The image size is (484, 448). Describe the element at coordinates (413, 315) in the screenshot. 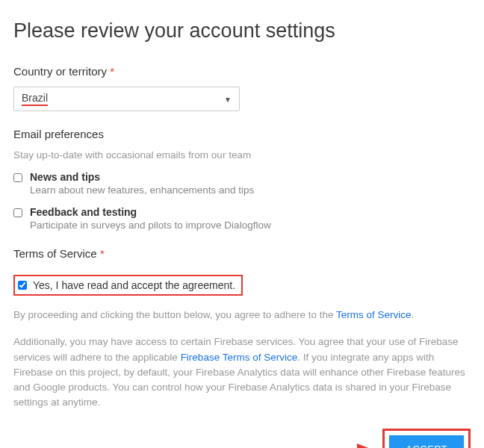

I see `tos-p1-b: .` at that location.